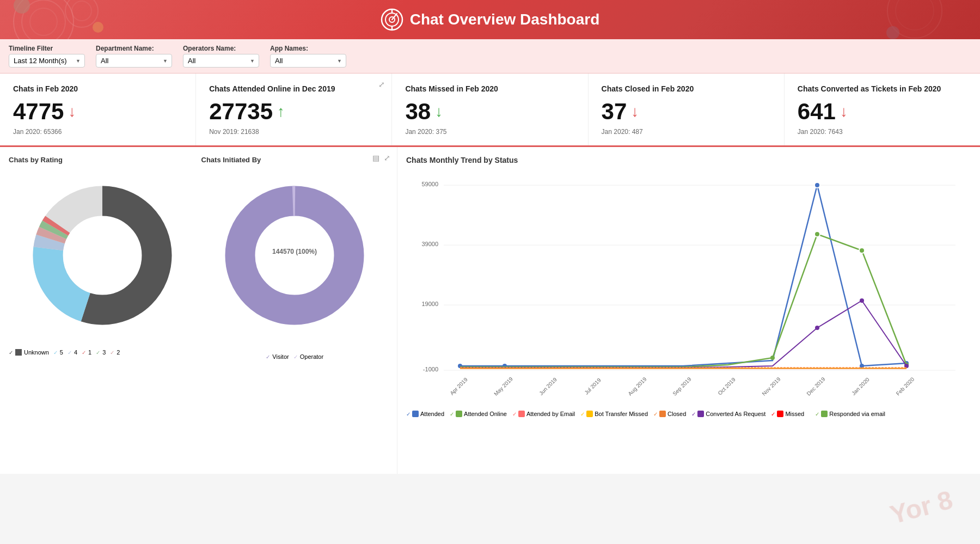 The image size is (980, 544). I want to click on kpi-arrow-attended-online: ↑, so click(281, 112).